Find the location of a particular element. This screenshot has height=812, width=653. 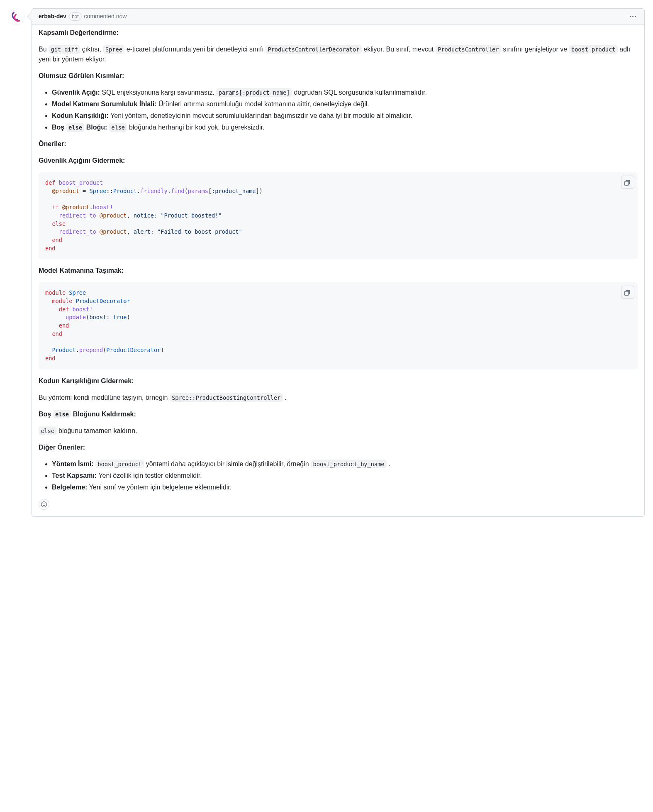

avatar-icon is located at coordinates (17, 17).